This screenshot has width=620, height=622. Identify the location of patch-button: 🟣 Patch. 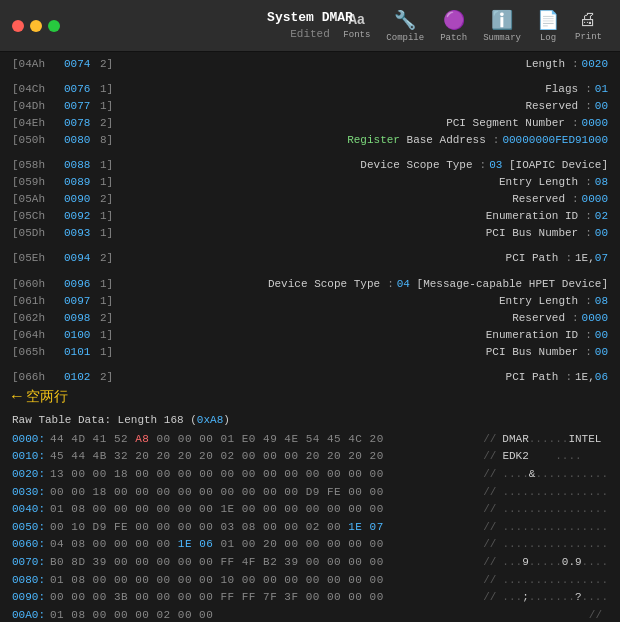
(454, 26).